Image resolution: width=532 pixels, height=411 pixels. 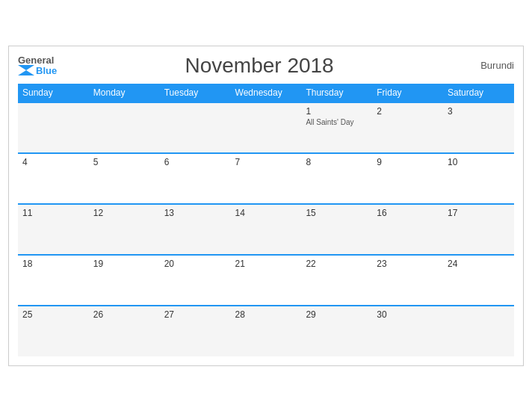 I want to click on calendar-week-row: 45678910, so click(x=266, y=179).